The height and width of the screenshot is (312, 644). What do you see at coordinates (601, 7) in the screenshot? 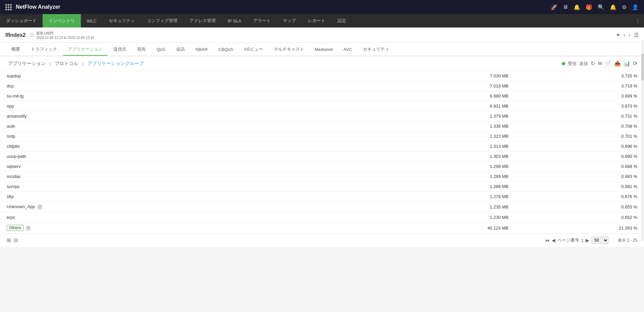
I see `search-icon: 🔍` at bounding box center [601, 7].